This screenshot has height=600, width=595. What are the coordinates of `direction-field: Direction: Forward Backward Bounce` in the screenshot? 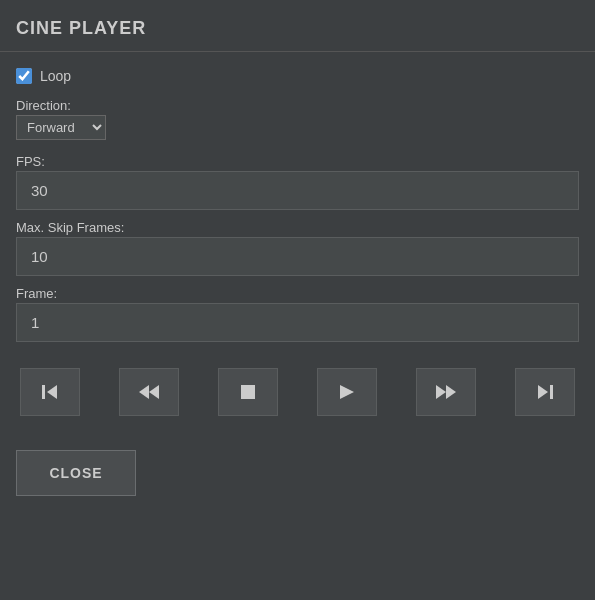 It's located at (298, 121).